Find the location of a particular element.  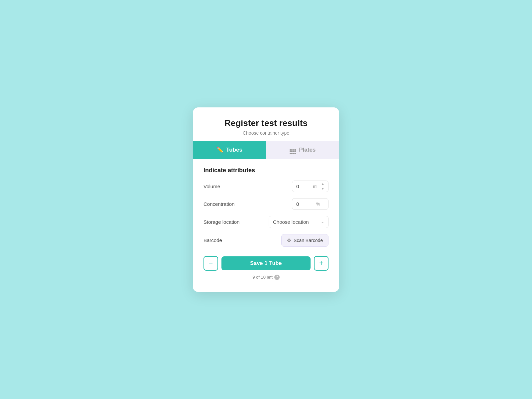

volume-row: Volume ml ▲ ▼ is located at coordinates (266, 186).